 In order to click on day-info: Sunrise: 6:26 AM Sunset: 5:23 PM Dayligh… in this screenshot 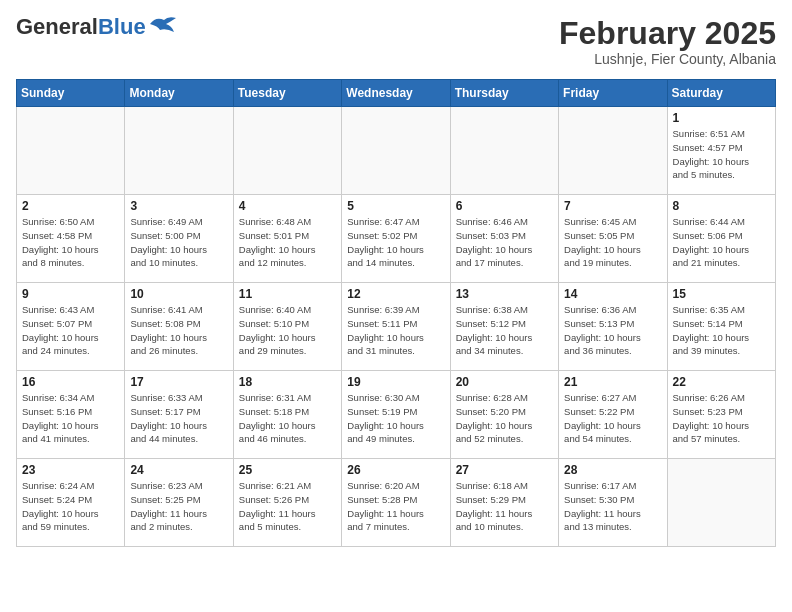, I will do `click(722, 418)`.